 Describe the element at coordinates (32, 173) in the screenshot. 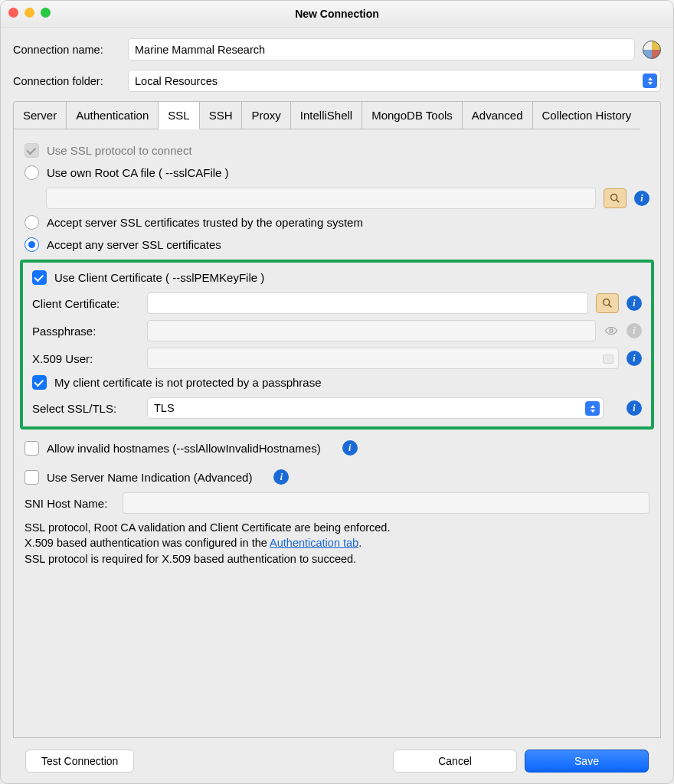

I see `root-ca-radio` at that location.